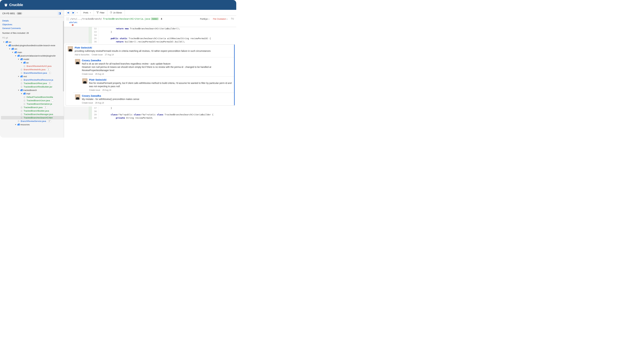 The image size is (630, 364). Describe the element at coordinates (32, 49) in the screenshot. I see `tree-folder-src2: ▼src` at that location.